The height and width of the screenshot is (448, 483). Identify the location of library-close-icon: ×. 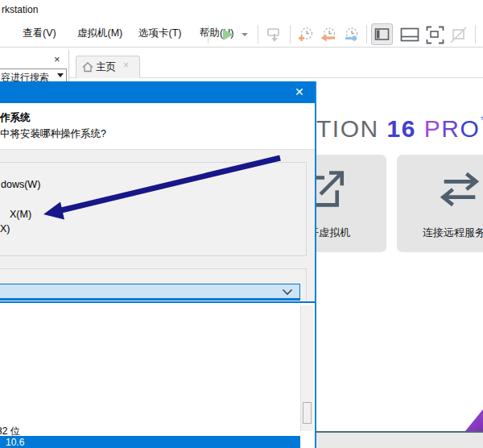
(57, 60).